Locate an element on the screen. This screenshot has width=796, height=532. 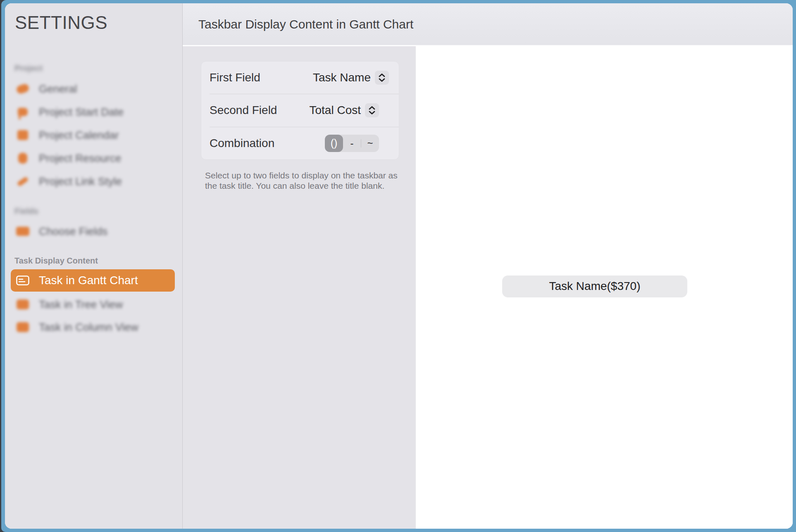
first-field-select is located at coordinates (382, 78).